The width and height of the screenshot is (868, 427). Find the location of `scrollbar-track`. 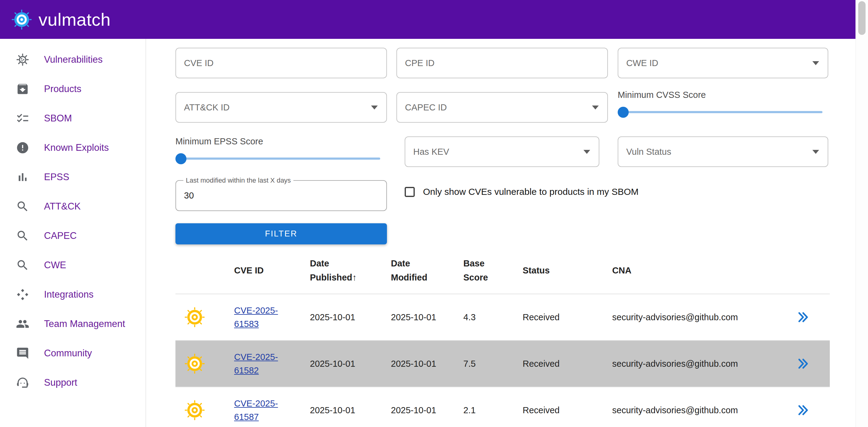

scrollbar-track is located at coordinates (862, 214).